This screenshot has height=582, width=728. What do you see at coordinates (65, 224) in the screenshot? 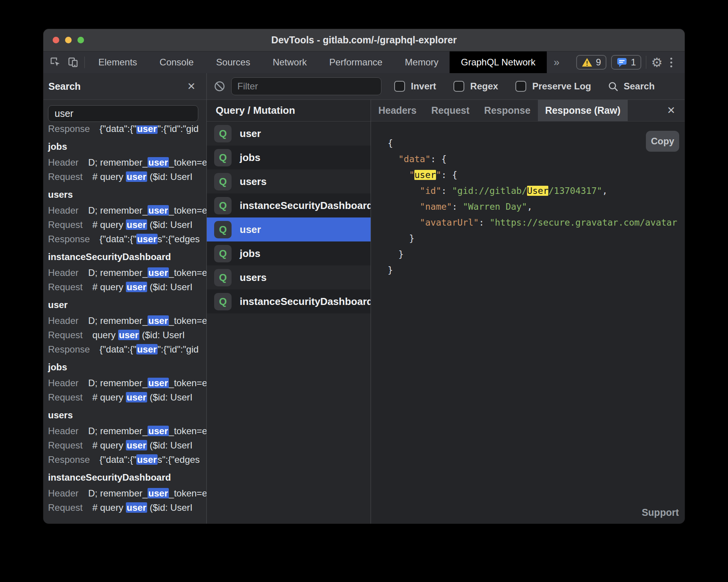
I see `result-line-label: Request` at bounding box center [65, 224].